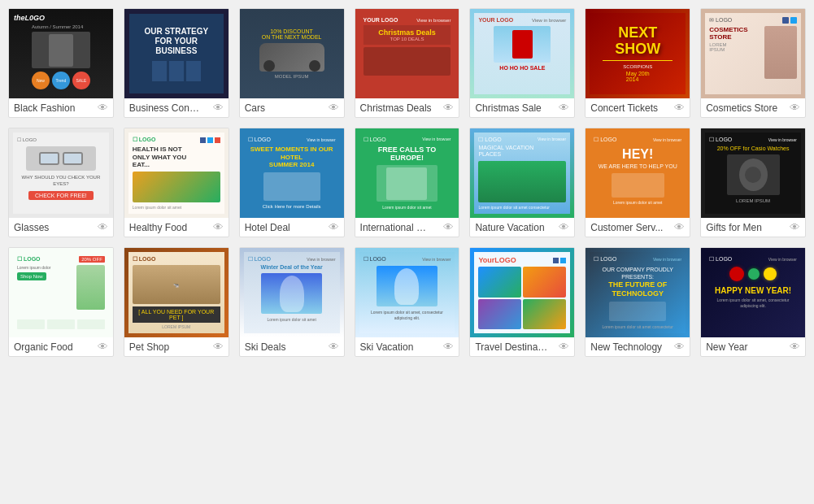 The image size is (814, 504). I want to click on template-thumb-healthy-food: ☐ LOGO HEALTH IS NOTONLY WHAT YOUEAT... …, so click(176, 173).